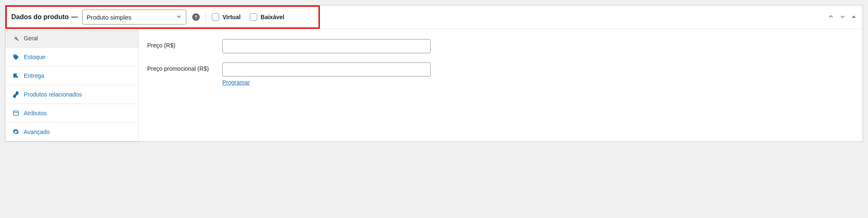 The image size is (868, 218). What do you see at coordinates (842, 17) in the screenshot?
I see `panel-controls` at bounding box center [842, 17].